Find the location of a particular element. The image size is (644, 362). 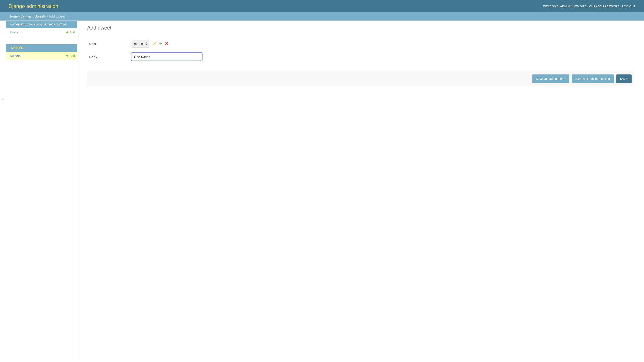

logout-link: Log out is located at coordinates (629, 6).